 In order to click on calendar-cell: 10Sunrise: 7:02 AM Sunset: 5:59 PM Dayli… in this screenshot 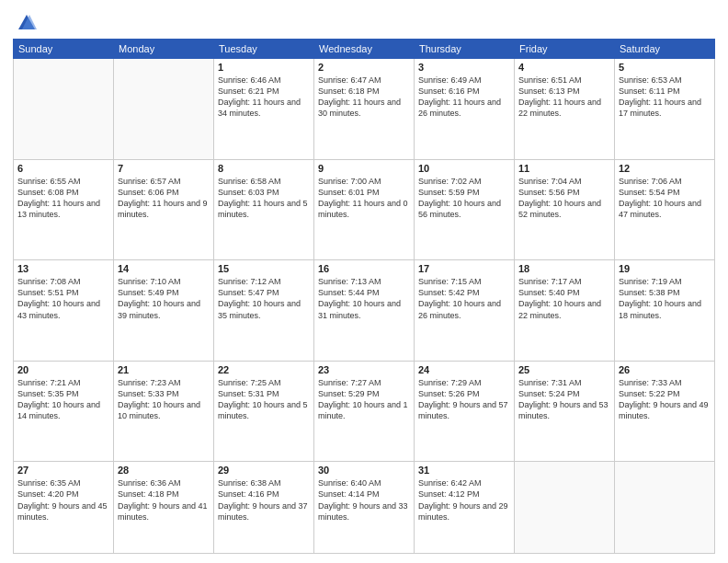, I will do `click(465, 210)`.